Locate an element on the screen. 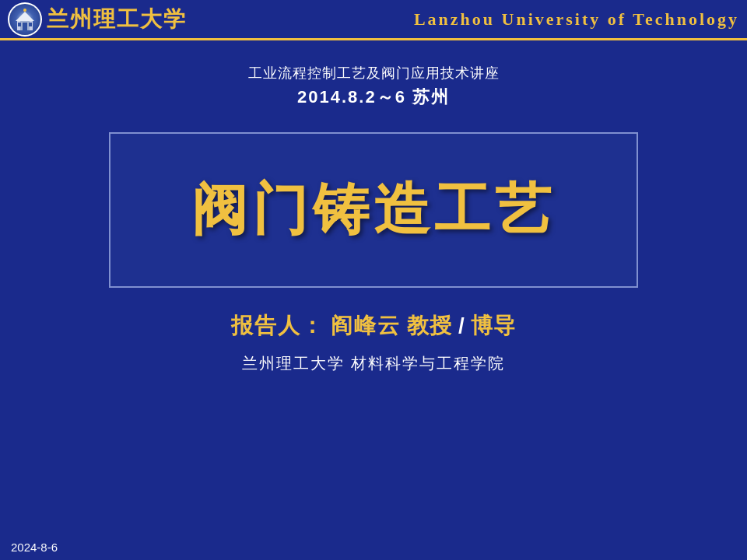 The width and height of the screenshot is (747, 560). reporter-slash: / is located at coordinates (461, 326).